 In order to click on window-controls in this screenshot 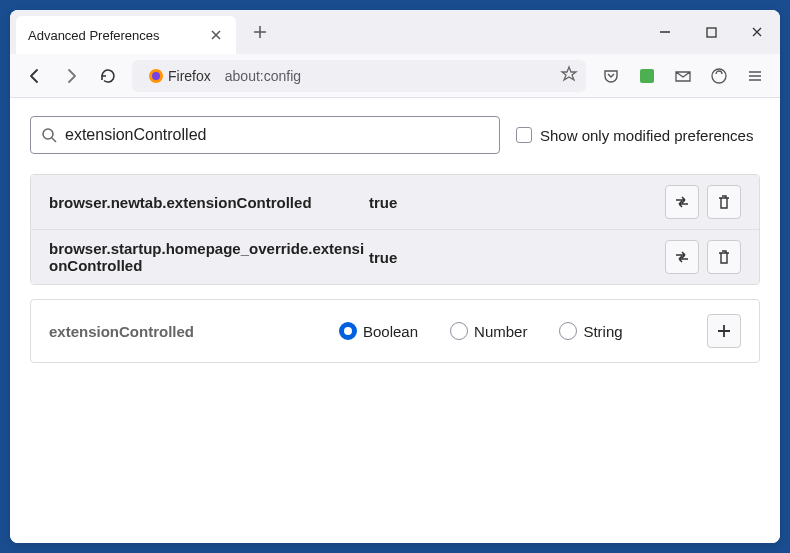, I will do `click(711, 32)`.